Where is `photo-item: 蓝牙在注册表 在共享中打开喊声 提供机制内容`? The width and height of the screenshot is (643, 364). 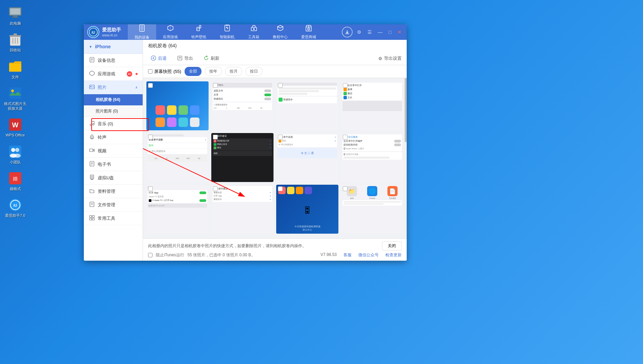
photo-item: 蓝牙在注册表 在共享中打开喊声 提供机制内容 is located at coordinates (372, 157).